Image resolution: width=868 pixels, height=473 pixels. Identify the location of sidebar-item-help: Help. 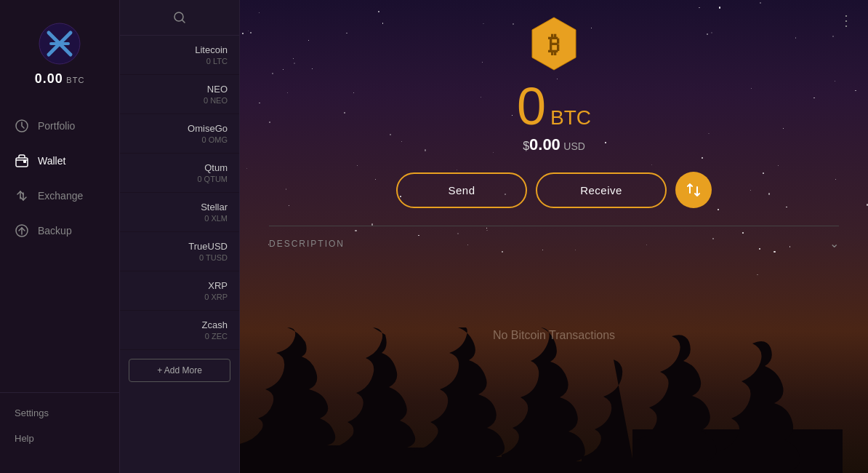
(60, 438).